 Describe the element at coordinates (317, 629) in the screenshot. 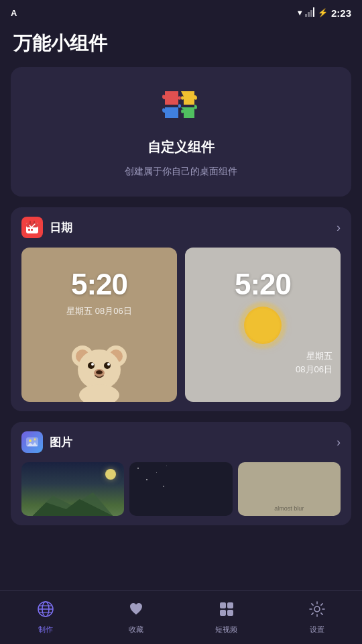

I see `nav-label-settings: 设置` at that location.